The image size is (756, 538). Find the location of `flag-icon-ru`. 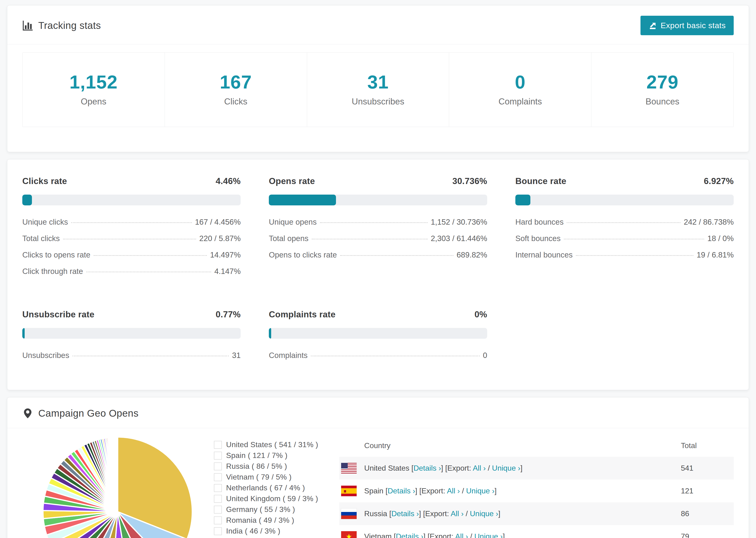

flag-icon-ru is located at coordinates (349, 514).